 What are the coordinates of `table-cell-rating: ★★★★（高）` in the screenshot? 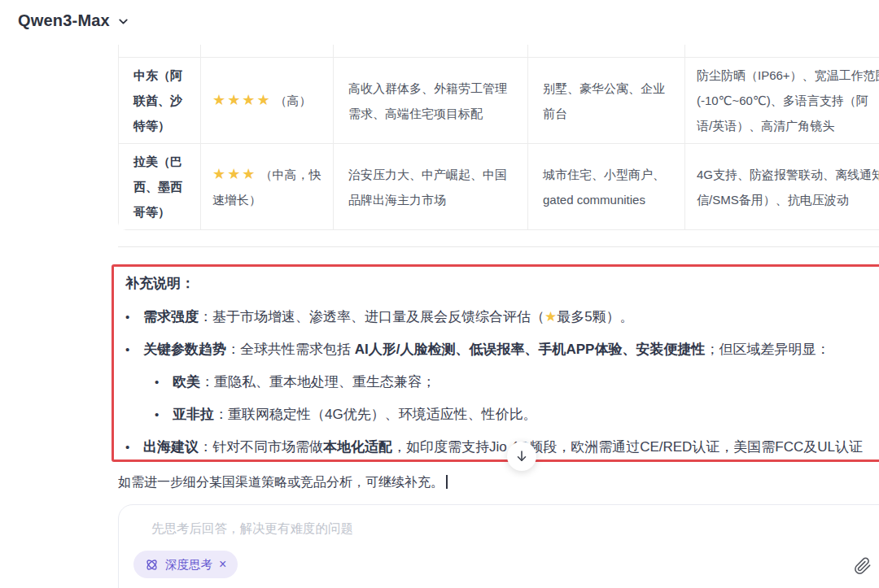 It's located at (267, 101).